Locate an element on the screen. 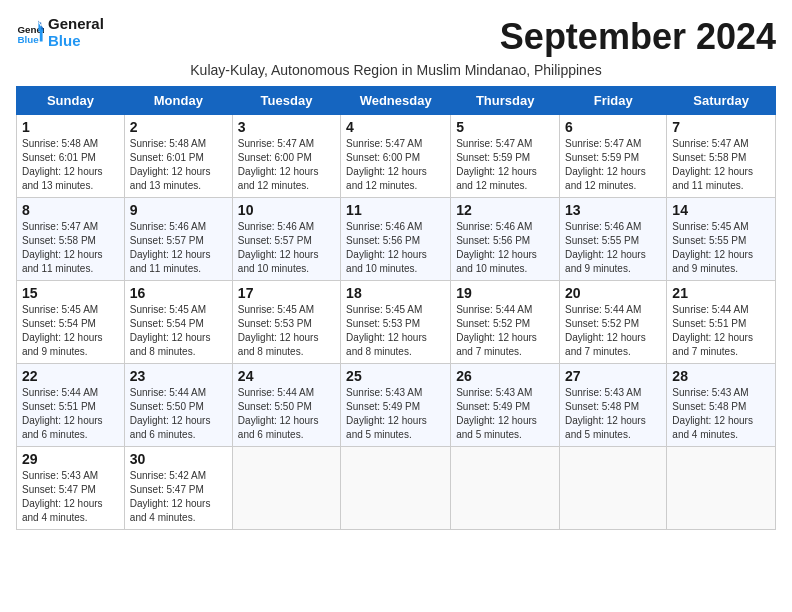 This screenshot has width=792, height=612. day-detail: Sunrise: 5:47 AM Sunset: 5:58 PM Dayligh… is located at coordinates (70, 248).